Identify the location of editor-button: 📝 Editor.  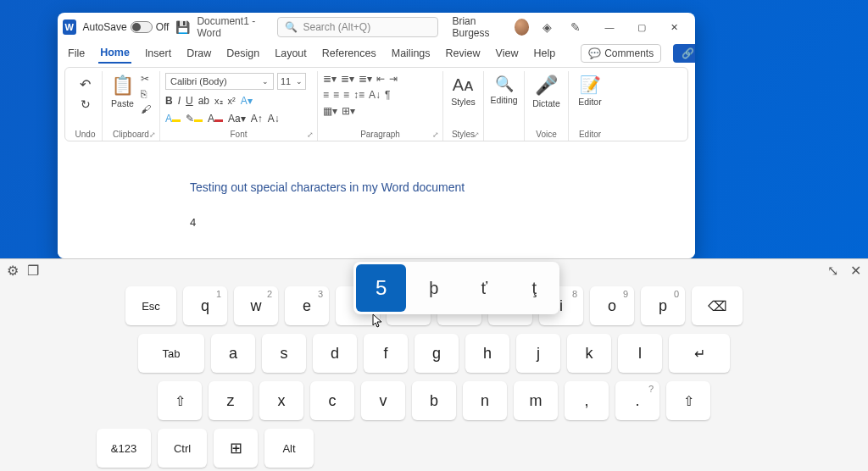
(590, 91).